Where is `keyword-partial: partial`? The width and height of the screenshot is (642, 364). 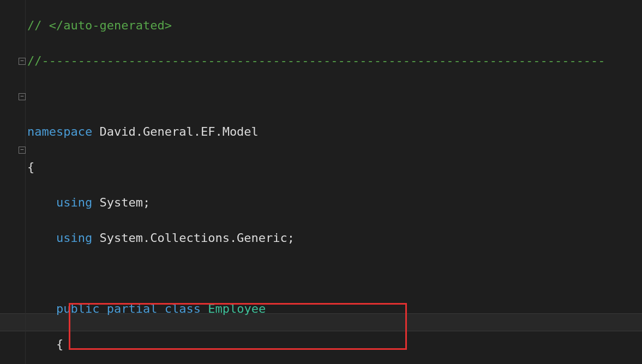
keyword-partial: partial is located at coordinates (132, 308).